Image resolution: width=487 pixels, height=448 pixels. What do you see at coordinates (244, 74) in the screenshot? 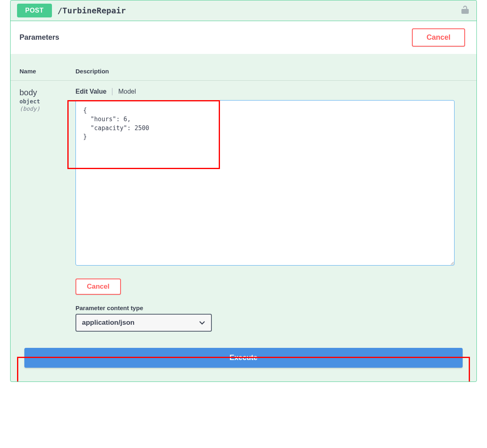
I see `parameters-table-header: Name Description` at bounding box center [244, 74].